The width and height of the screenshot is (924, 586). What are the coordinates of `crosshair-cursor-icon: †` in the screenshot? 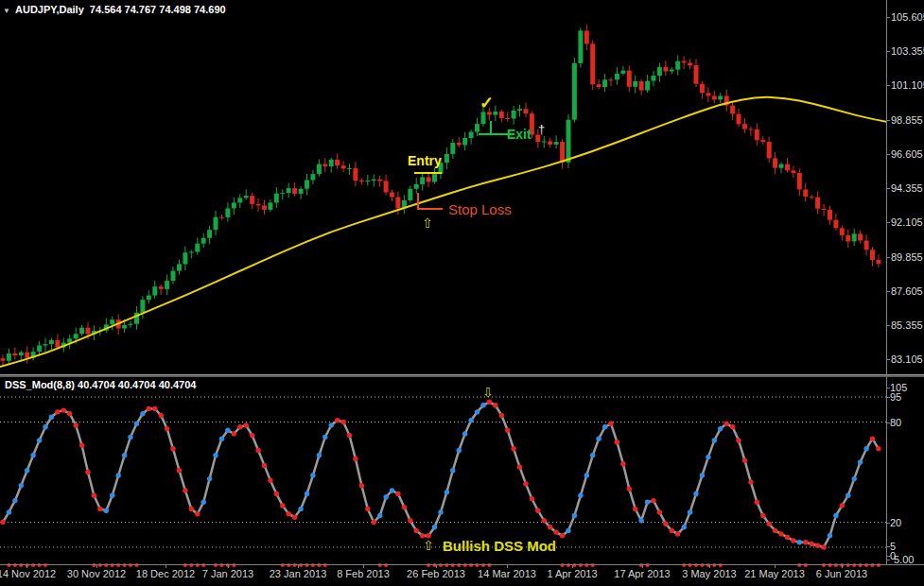 It's located at (541, 129).